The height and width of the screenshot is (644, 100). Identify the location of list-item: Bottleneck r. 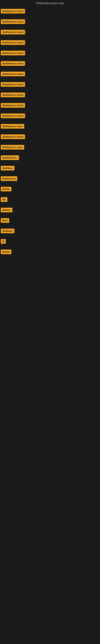
(50, 158).